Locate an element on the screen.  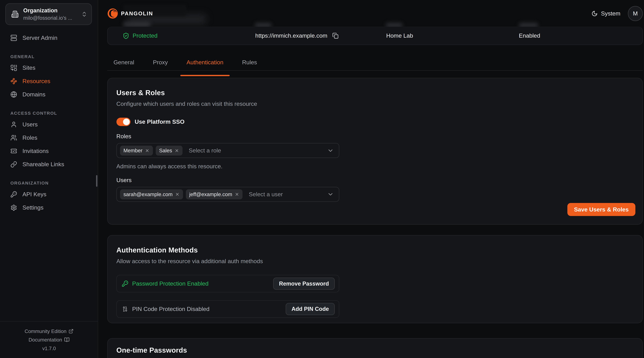
auth-method-status: Password Protection Enabled is located at coordinates (165, 284).